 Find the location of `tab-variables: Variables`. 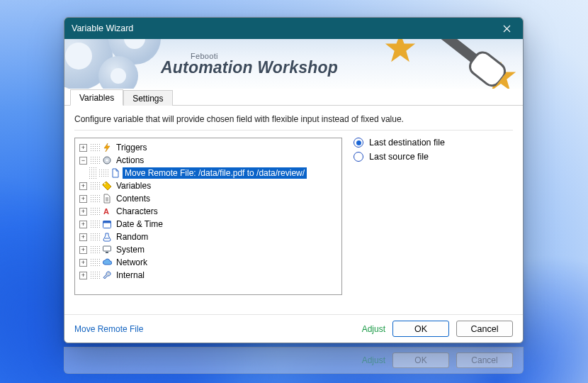

tab-variables: Variables is located at coordinates (96, 98).